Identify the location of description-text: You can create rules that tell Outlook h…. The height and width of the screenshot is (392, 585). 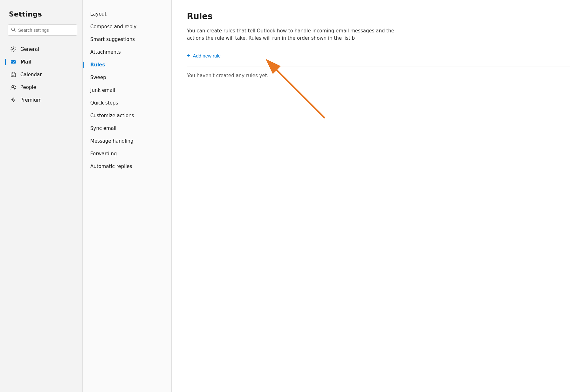
(298, 34).